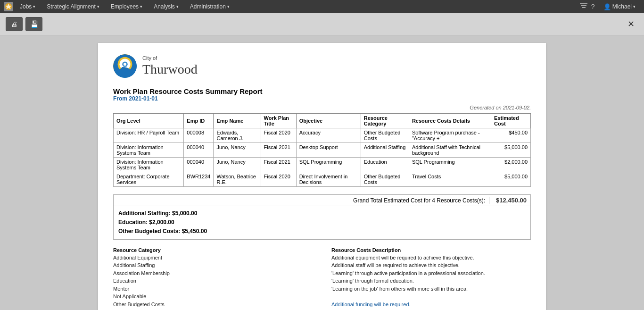 The width and height of the screenshot is (644, 310). Describe the element at coordinates (322, 108) in the screenshot. I see `generated-date: Generated on 2021-09-02.` at that location.